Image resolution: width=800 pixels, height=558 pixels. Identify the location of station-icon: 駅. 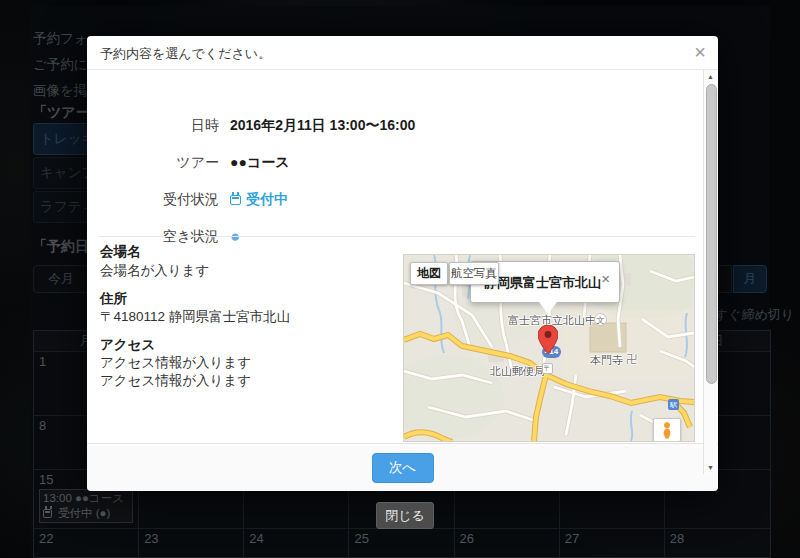
(674, 404).